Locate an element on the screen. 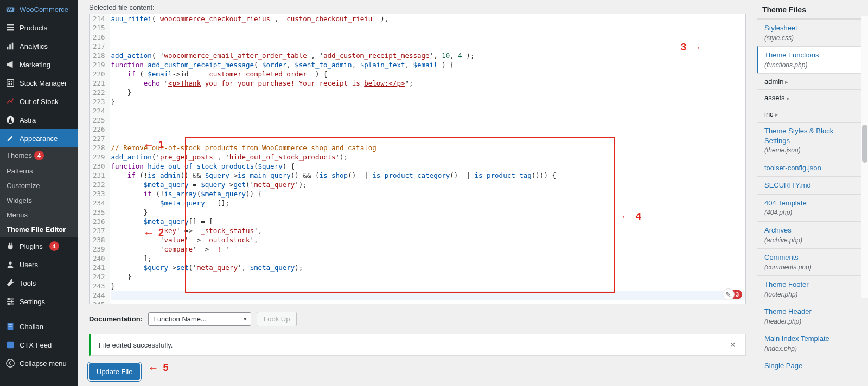 This screenshot has width=868, height=386. appearance-icon is located at coordinates (10, 138).